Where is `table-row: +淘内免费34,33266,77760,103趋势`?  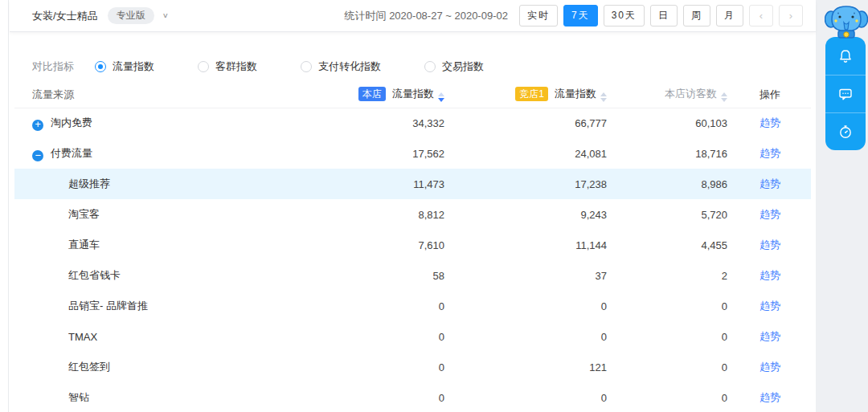 table-row: +淘内免费34,33266,77760,103趋势 is located at coordinates (413, 123).